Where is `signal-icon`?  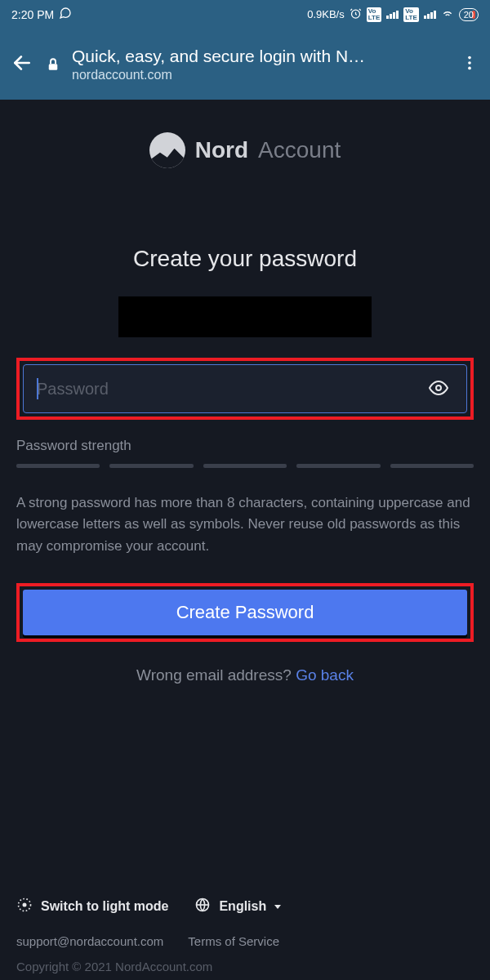 signal-icon is located at coordinates (392, 15).